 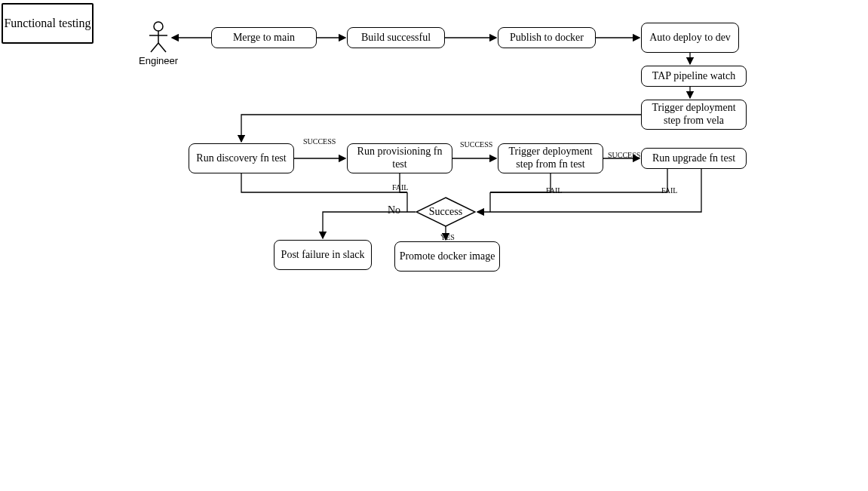 I want to click on label-no: No, so click(x=394, y=210).